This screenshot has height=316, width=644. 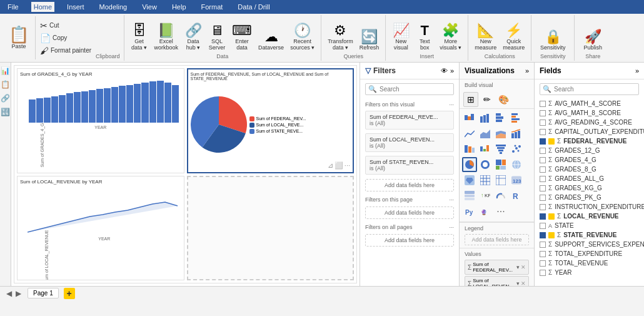 What do you see at coordinates (589, 113) in the screenshot?
I see `field-item-avg-math-8: Σ AVG_MATH_8_SCORE` at bounding box center [589, 113].